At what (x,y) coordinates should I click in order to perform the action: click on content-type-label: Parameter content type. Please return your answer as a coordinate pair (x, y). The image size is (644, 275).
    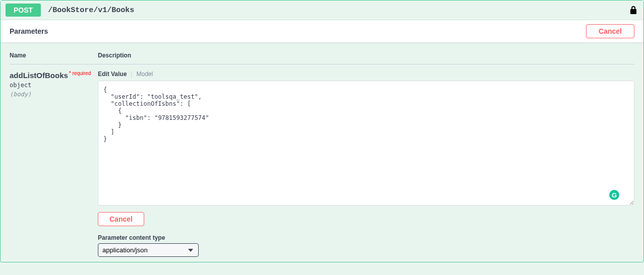
    Looking at the image, I should click on (366, 238).